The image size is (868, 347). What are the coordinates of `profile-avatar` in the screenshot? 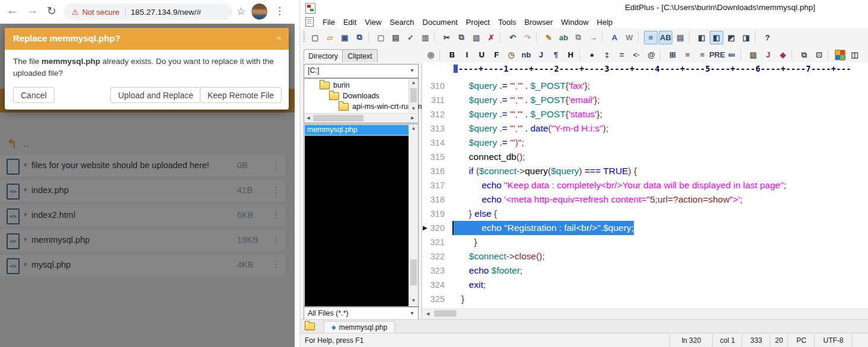 It's located at (260, 12).